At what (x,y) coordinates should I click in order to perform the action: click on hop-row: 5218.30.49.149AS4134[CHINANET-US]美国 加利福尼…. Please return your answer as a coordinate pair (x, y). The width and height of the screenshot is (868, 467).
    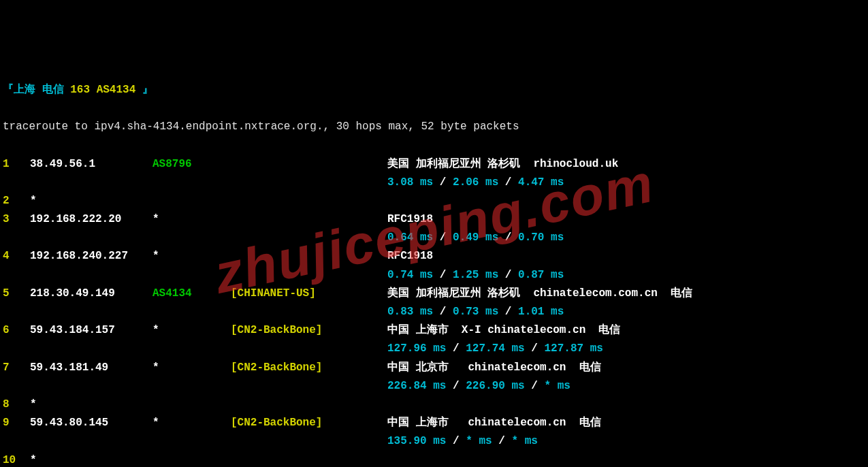
    Looking at the image, I should click on (434, 294).